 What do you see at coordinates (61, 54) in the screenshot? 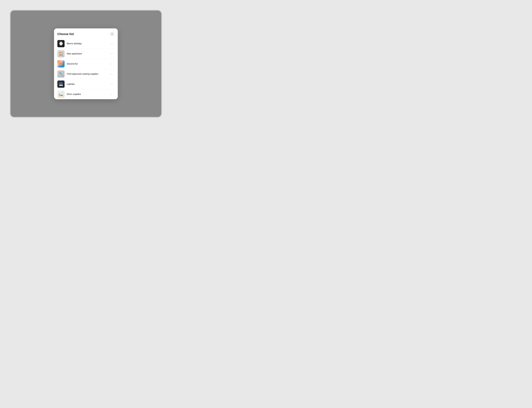
I see `item-thumbnail-new-apartment` at bounding box center [61, 54].